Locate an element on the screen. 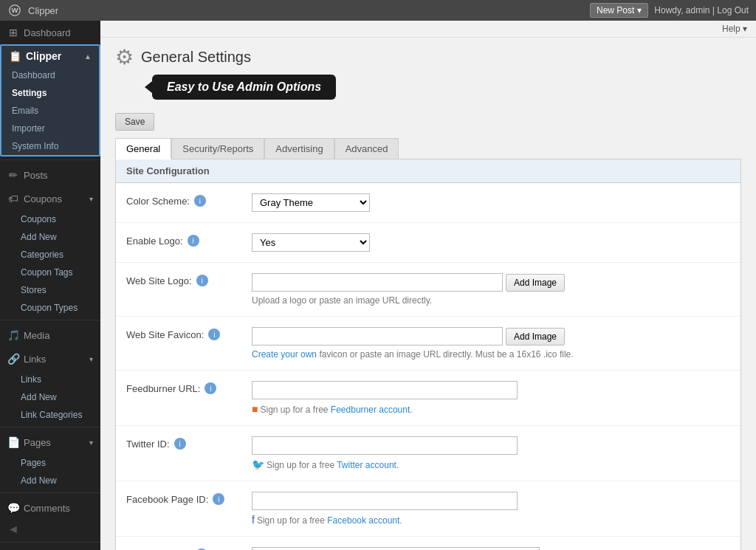 The height and width of the screenshot is (550, 756). color-scheme-select: Gray Theme Blue Theme Default is located at coordinates (311, 202).